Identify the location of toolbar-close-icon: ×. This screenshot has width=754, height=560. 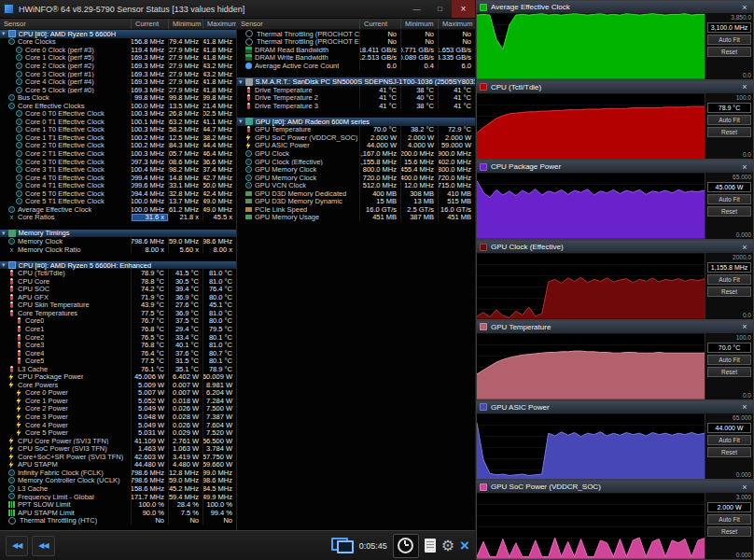
(465, 545).